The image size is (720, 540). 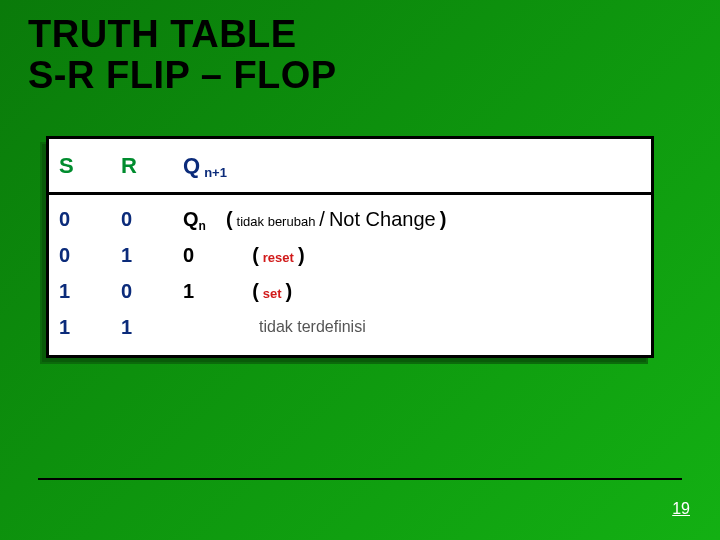 I want to click on note-undefined: tidak terdefinisi, so click(x=312, y=327).